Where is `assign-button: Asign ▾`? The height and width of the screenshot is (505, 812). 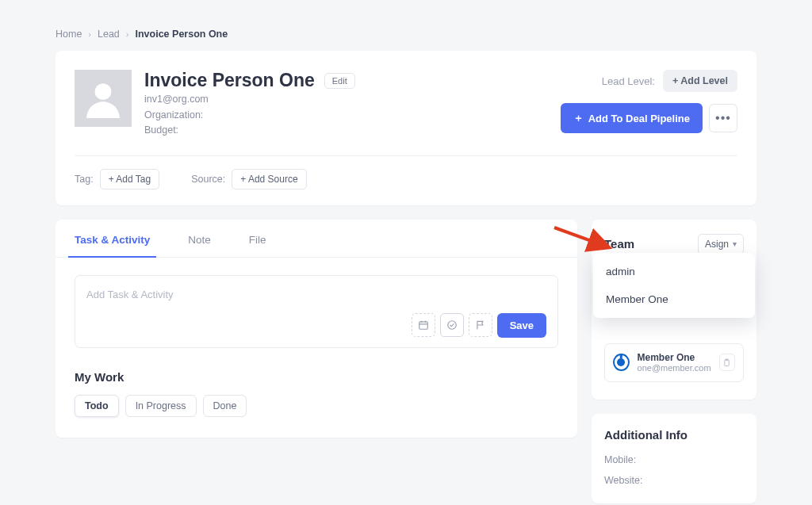 assign-button: Asign ▾ is located at coordinates (721, 244).